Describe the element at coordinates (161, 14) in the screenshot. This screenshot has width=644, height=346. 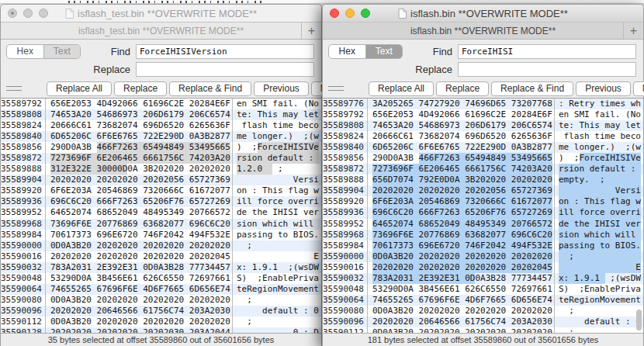
I see `title-bar: isflash_test.bin **OVERWRITE MODE**` at that location.